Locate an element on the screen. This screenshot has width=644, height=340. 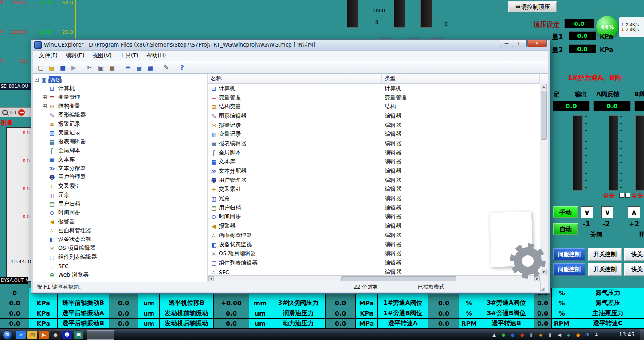
horizontal-scrollbar: ◀ ▶ is located at coordinates (374, 279).